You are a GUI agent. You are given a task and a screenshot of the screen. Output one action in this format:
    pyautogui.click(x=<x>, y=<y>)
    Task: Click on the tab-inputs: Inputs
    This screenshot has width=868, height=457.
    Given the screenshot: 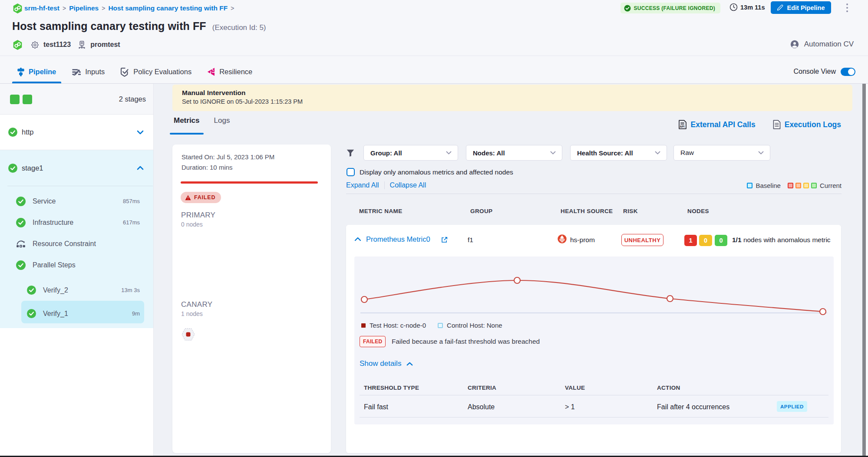 What is the action you would take?
    pyautogui.click(x=88, y=72)
    